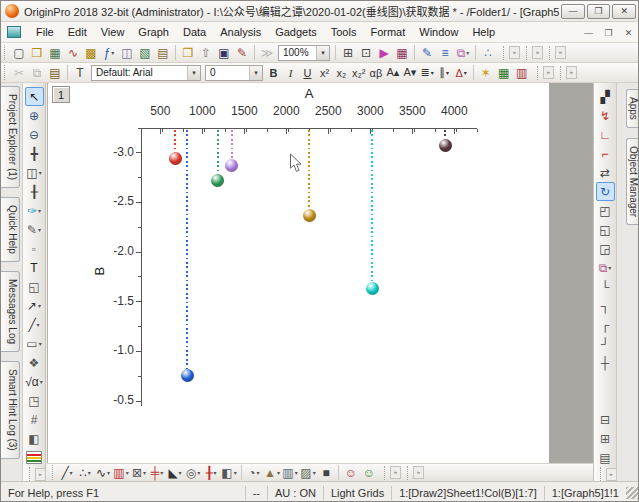  Describe the element at coordinates (358, 73) in the screenshot. I see `supersubscript-button: x₂²` at that location.